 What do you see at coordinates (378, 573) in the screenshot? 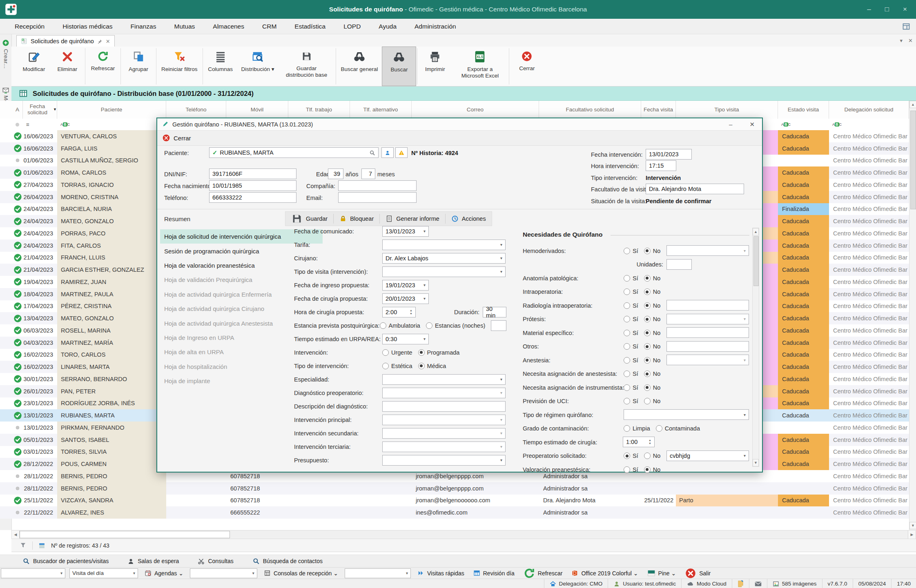
I see `combo-combo-3: ▾` at bounding box center [378, 573].